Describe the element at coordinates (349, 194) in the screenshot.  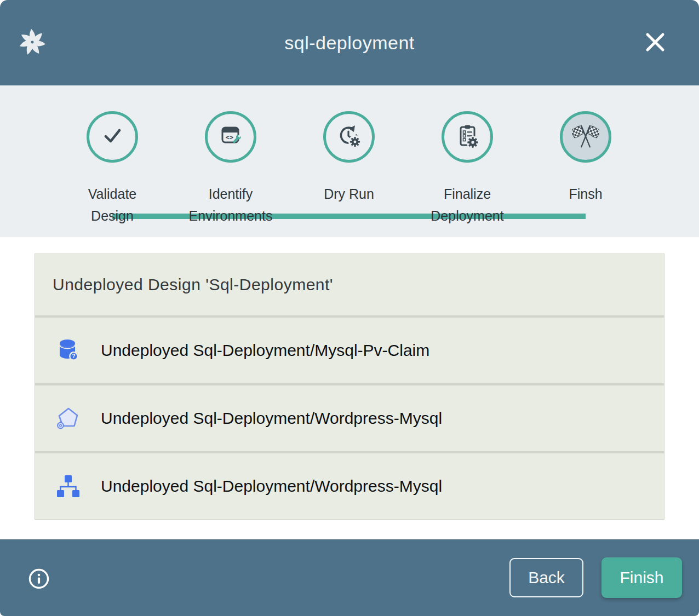
I see `step-label: Dry Run` at that location.